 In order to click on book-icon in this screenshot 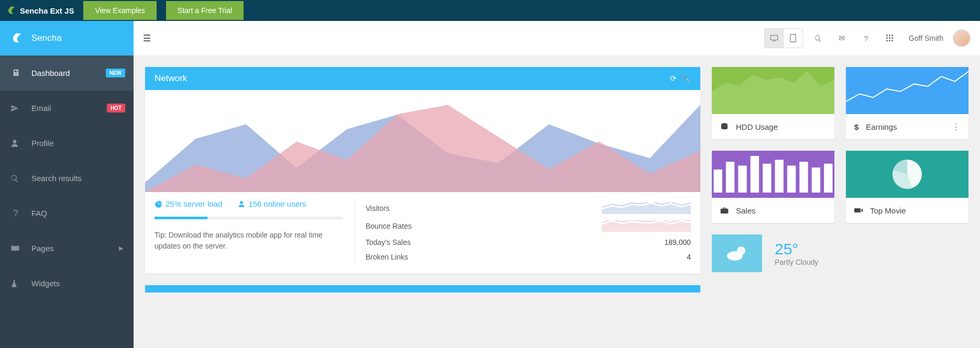, I will do `click(16, 249)`.